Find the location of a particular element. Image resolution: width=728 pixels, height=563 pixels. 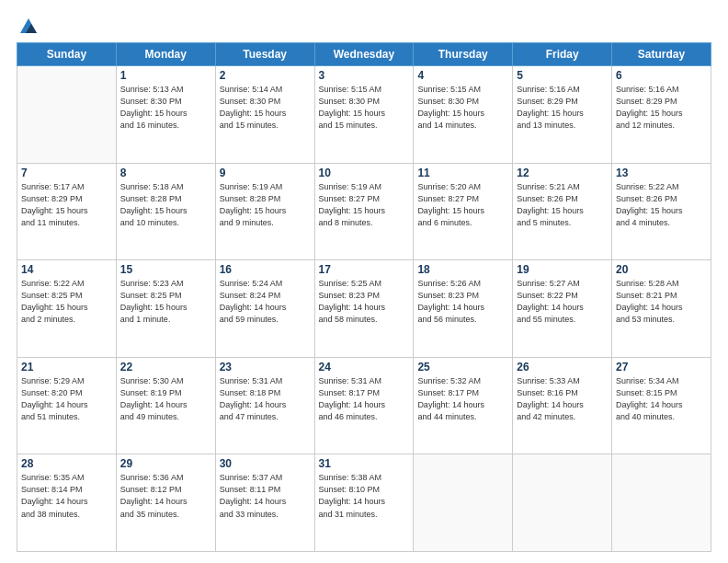

calendar-cell: 11Sunrise: 5:20 AM Sunset: 8:27 PM Dayli… is located at coordinates (463, 212).